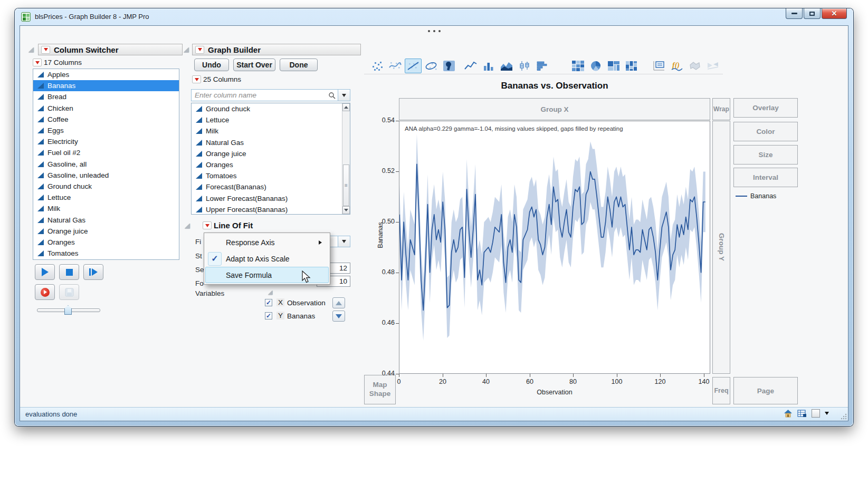 The height and width of the screenshot is (484, 868). I want to click on y-axis-tick-label: 0.44, so click(385, 373).